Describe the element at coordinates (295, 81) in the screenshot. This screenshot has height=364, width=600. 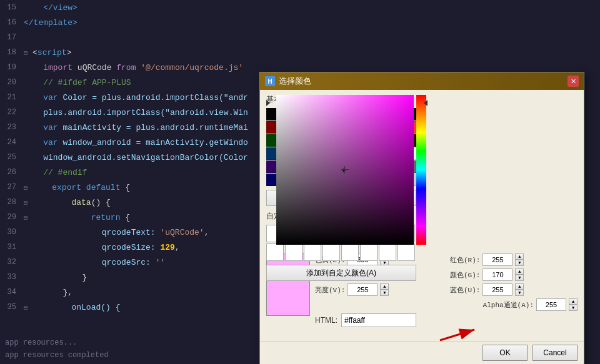
I see `dialog-title: 选择颜色` at that location.